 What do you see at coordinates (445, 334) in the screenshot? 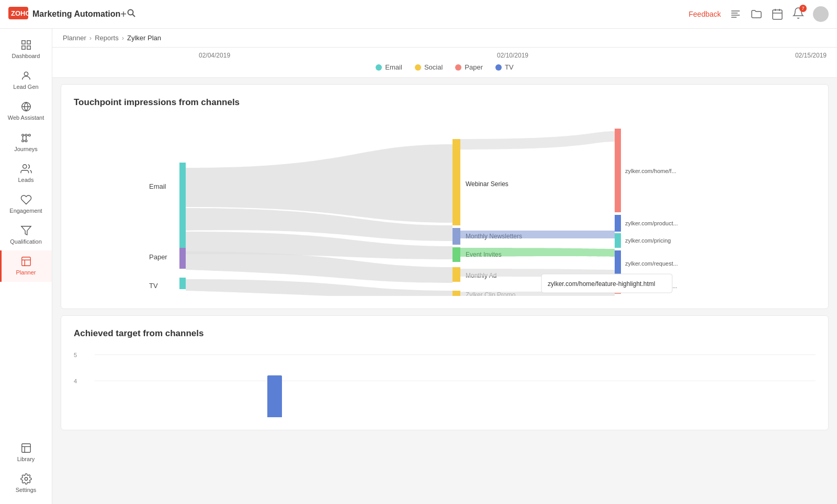
I see `bar-chart-title: Achieved target from channels` at bounding box center [445, 334].